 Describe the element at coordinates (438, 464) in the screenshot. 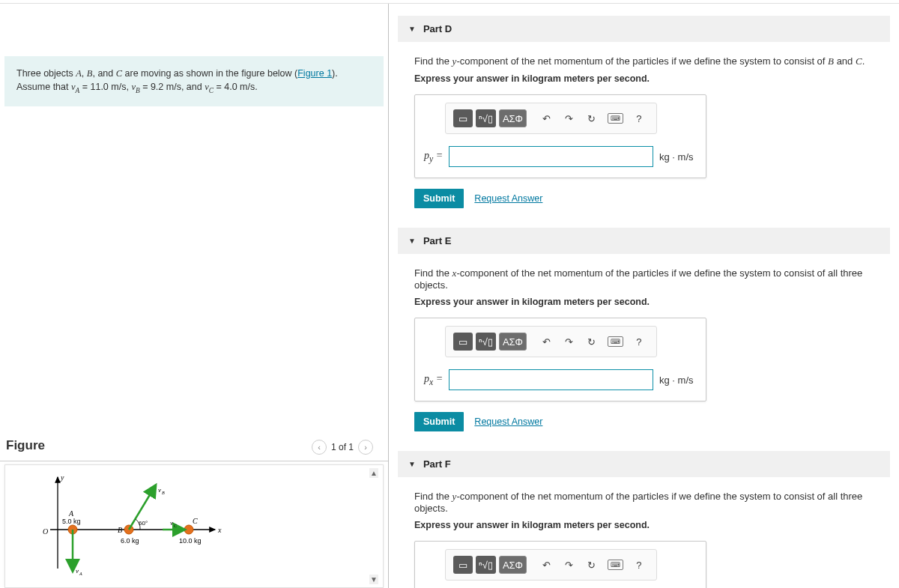

I see `part-f-title: Part F` at that location.